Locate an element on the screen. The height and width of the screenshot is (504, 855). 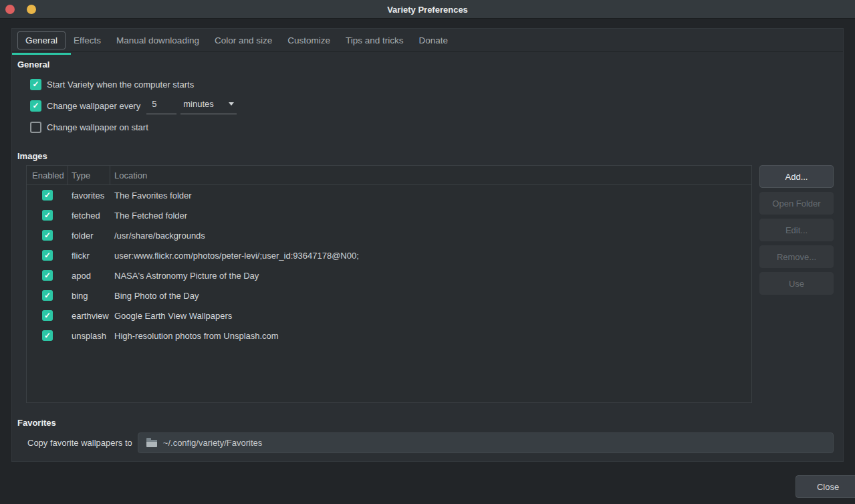
folder-icon is located at coordinates (152, 444).